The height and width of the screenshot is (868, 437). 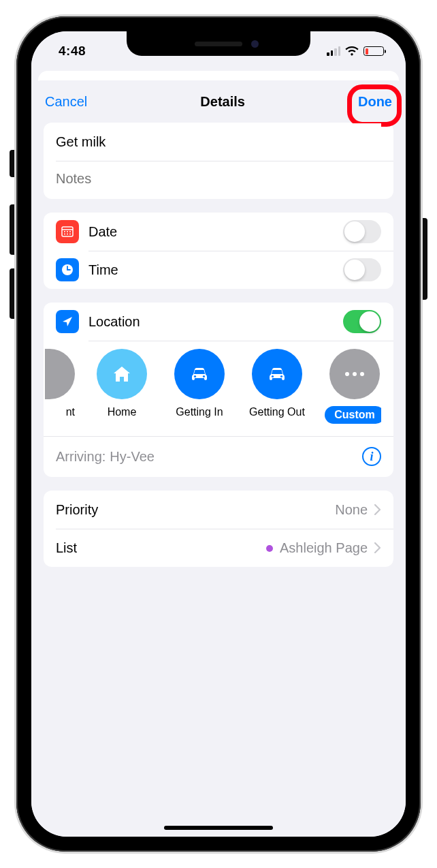 I want to click on home-icon, so click(x=122, y=374).